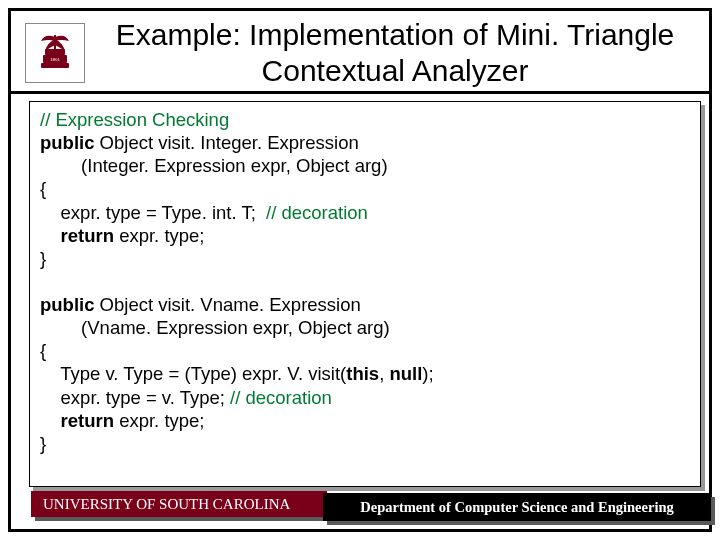 The width and height of the screenshot is (720, 540). Describe the element at coordinates (56, 60) in the screenshot. I see `svg-text: 1801` at that location.